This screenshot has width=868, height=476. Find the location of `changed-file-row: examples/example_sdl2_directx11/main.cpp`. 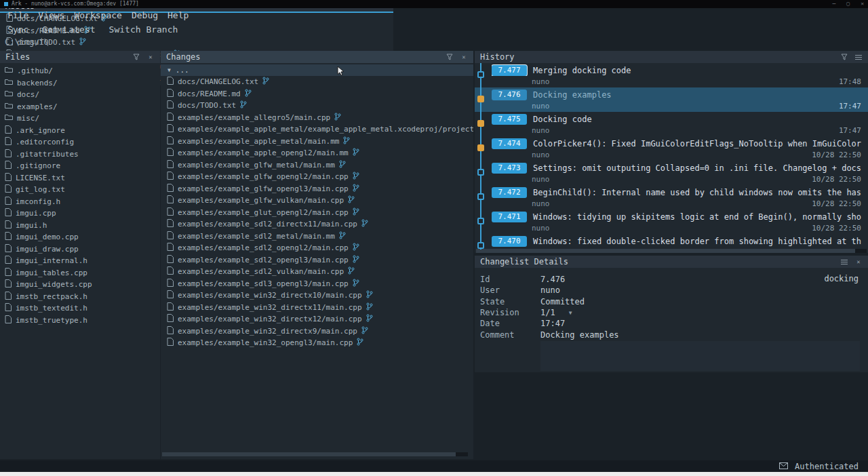

changed-file-row: examples/example_sdl2_directx11/main.cpp is located at coordinates (317, 224).